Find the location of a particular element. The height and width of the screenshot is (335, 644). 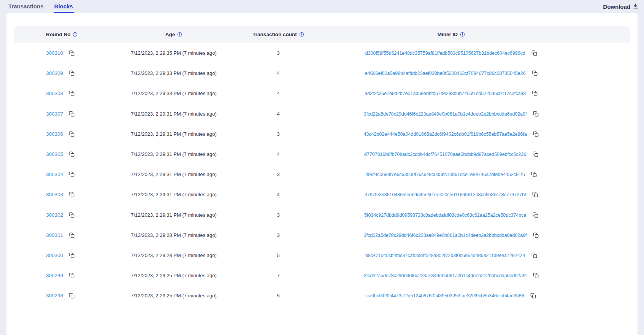

round-no-link: 300306 is located at coordinates (55, 134).